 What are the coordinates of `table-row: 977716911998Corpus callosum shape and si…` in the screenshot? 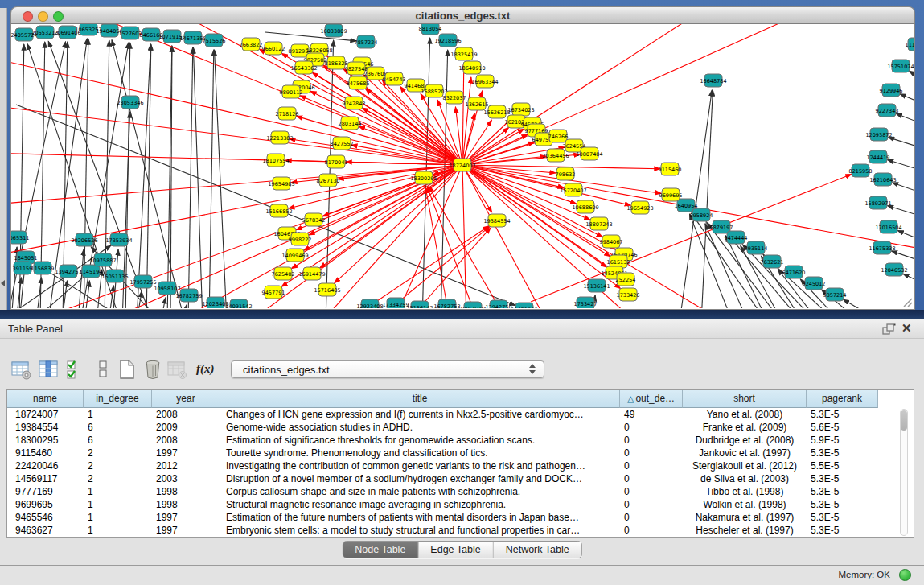 It's located at (442, 492).